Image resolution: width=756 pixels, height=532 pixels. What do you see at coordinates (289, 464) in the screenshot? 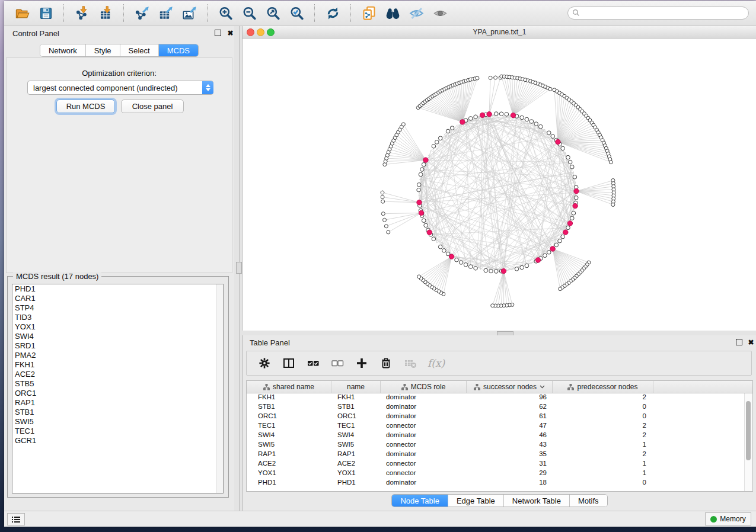
I see `cell-shared-name: ACE2` at bounding box center [289, 464].